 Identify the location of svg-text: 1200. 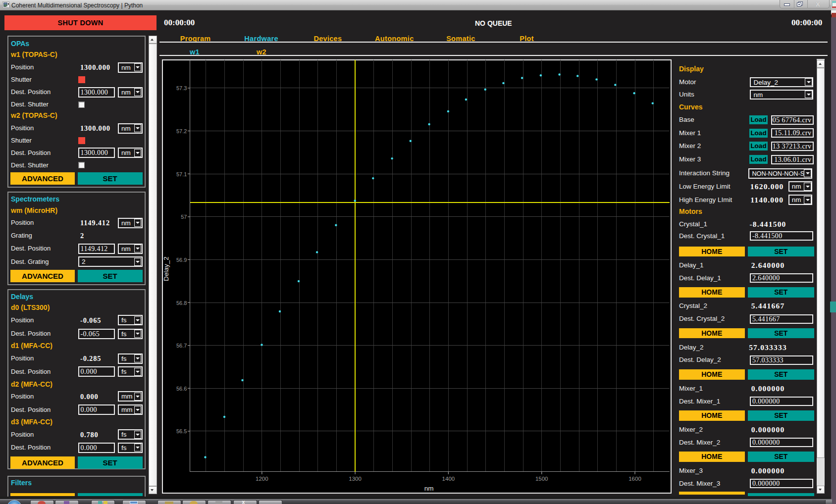
(262, 479).